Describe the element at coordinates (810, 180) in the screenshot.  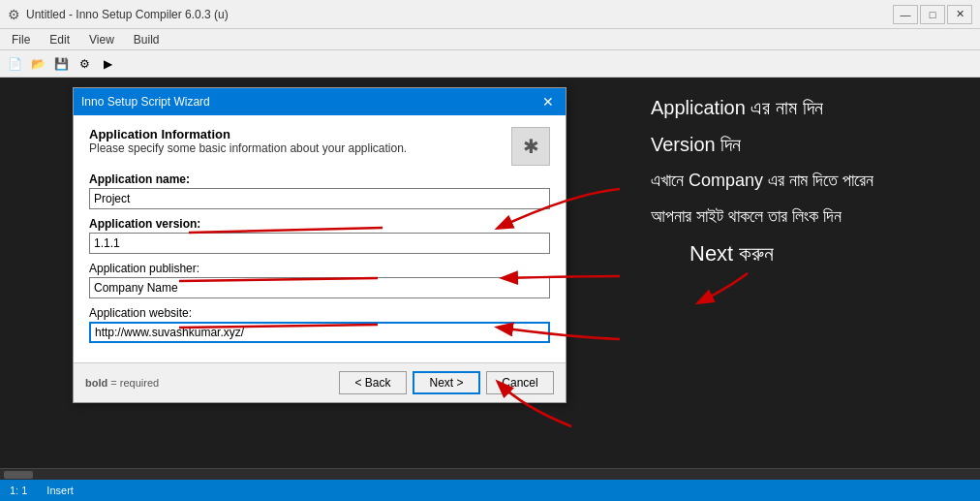
I see `annotation-text-3: এখানে Company এর নাম দিতে পারেন` at that location.